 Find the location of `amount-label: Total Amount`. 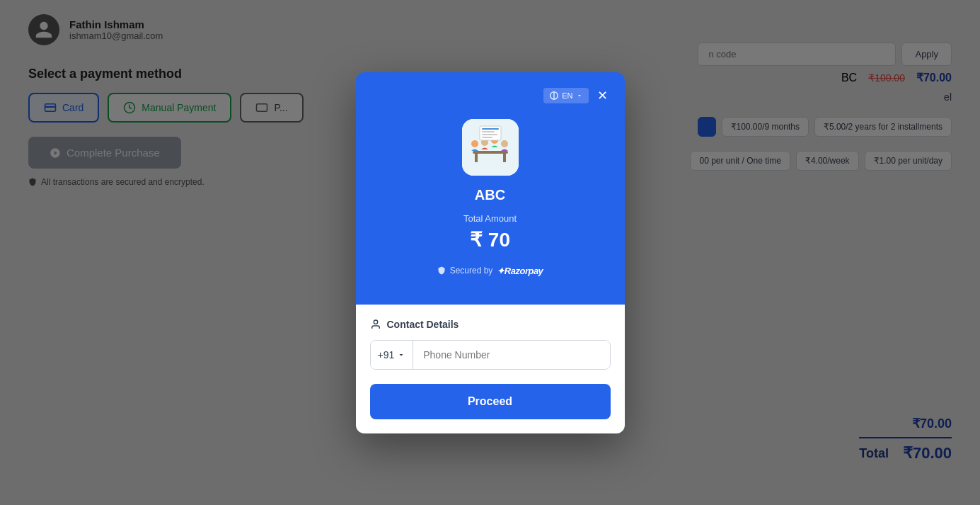

amount-label: Total Amount is located at coordinates (490, 218).